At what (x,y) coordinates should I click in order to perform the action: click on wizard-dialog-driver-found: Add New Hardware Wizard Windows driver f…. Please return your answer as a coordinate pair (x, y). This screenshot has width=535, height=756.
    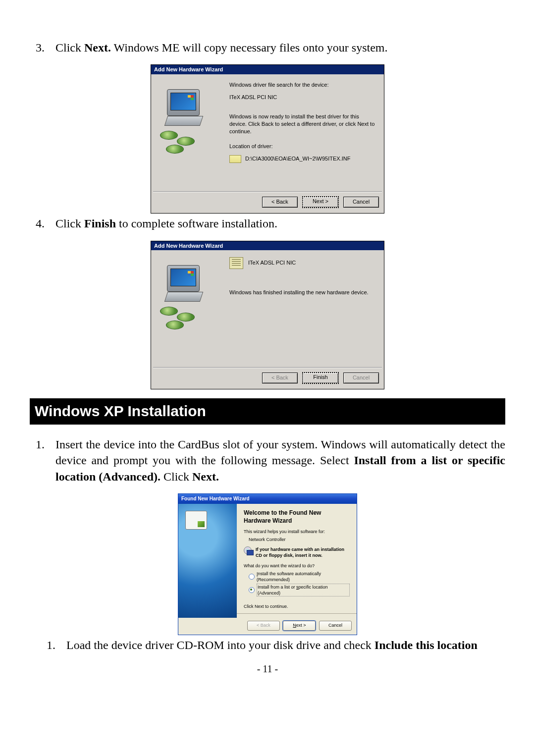
    Looking at the image, I should click on (268, 139).